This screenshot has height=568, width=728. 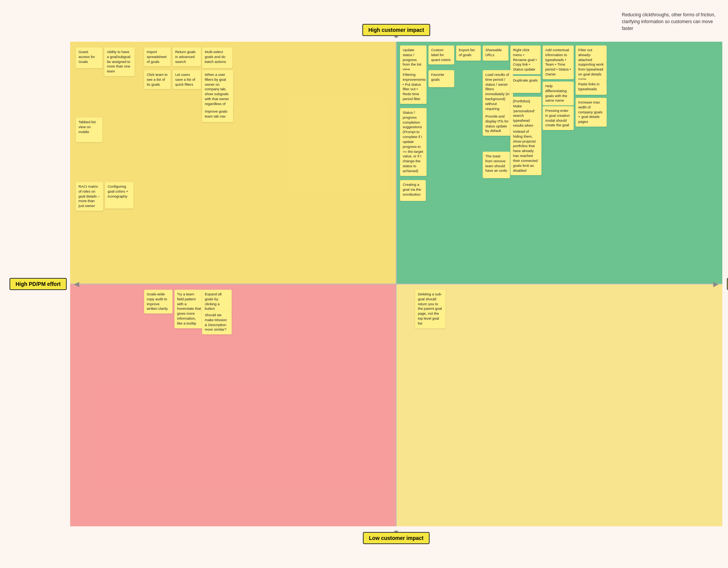 I want to click on card-bl4: Should we make Mission & Description mor…, so click(x=217, y=322).